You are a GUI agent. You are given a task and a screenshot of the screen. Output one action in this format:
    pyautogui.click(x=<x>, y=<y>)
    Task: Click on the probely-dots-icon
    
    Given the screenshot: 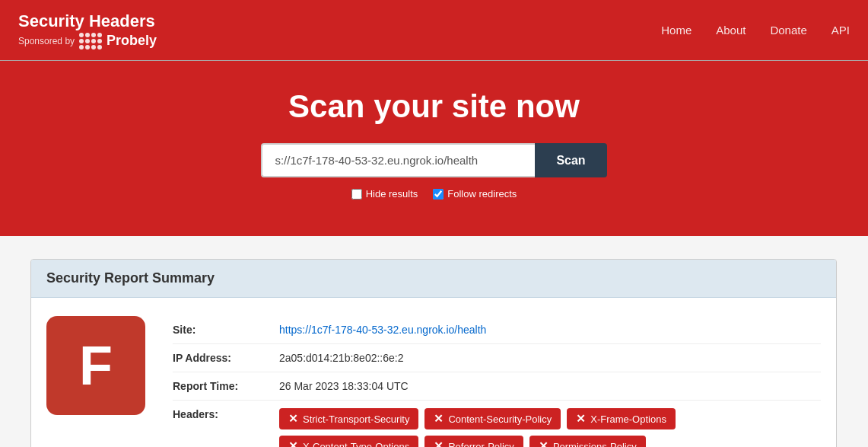 What is the action you would take?
    pyautogui.click(x=91, y=41)
    